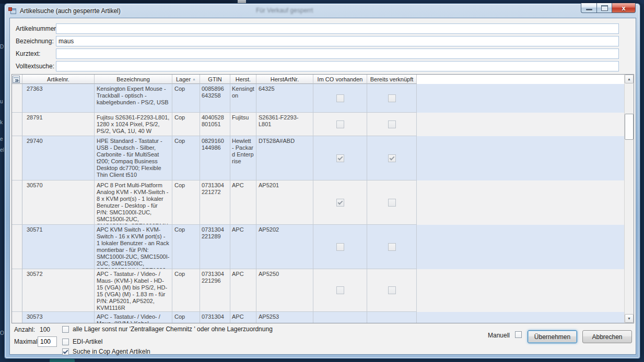 This screenshot has height=362, width=644. I want to click on anzahl-label: Anzahl:, so click(25, 330).